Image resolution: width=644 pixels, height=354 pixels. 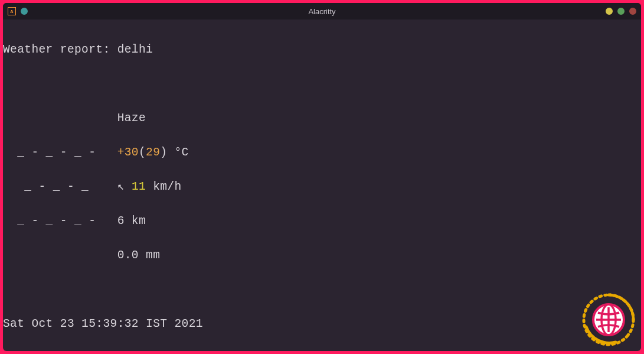 I want to click on close-button, so click(x=633, y=11).